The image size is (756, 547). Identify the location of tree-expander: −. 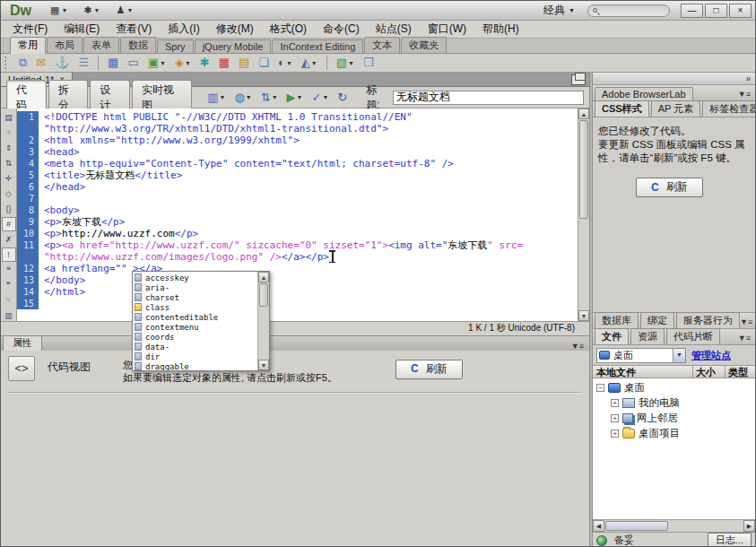
(601, 387).